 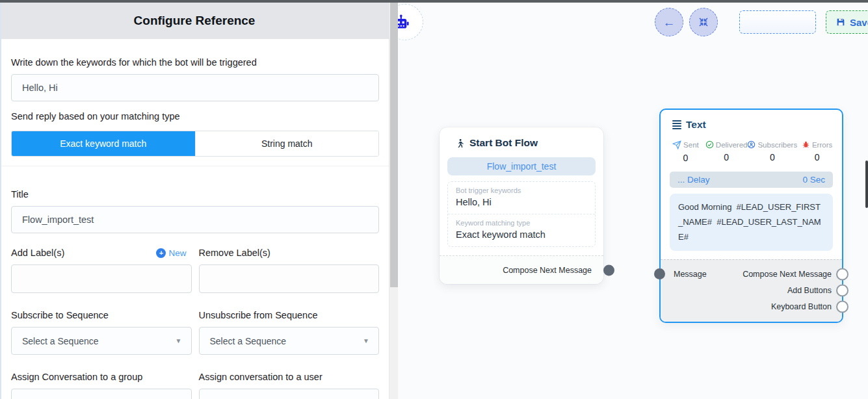 I want to click on panel-title: Configure Reference, so click(x=195, y=21).